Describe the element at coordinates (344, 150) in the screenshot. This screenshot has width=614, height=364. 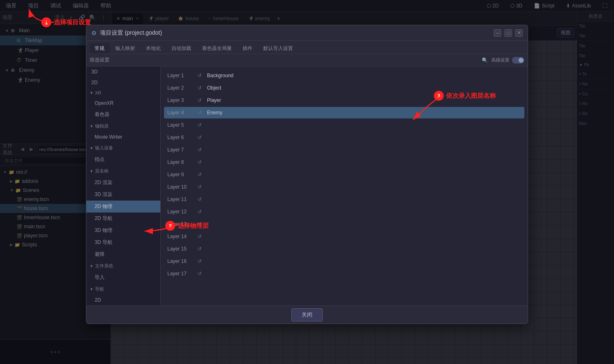
I see `layer-row-7: Layer 7 ↺` at that location.